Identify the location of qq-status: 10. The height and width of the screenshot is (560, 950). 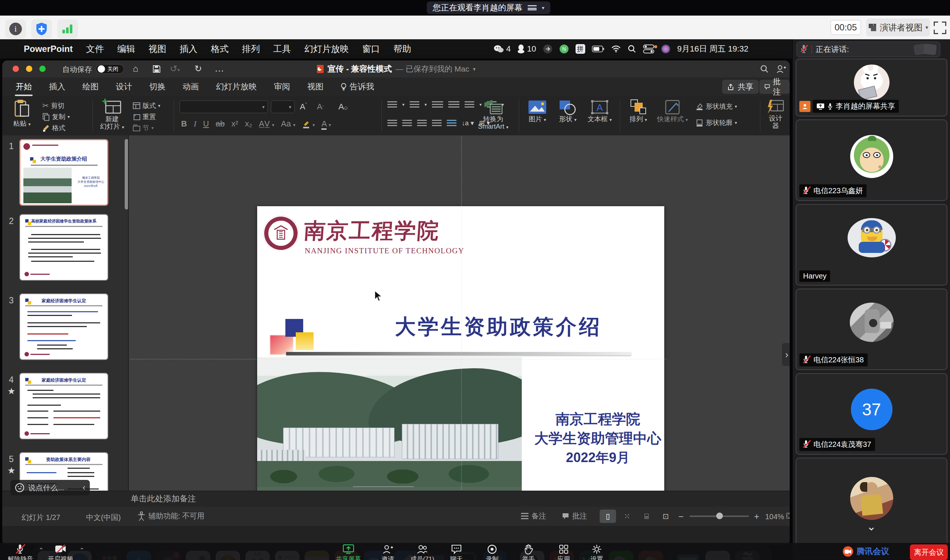
(526, 49).